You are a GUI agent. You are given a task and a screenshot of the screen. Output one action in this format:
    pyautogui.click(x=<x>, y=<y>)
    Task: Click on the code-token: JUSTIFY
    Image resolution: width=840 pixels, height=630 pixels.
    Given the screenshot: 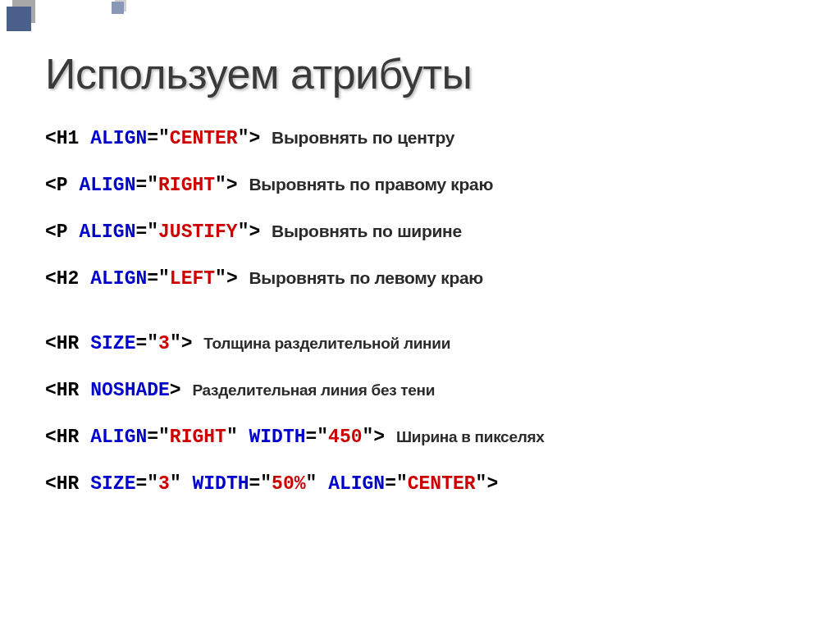 What is the action you would take?
    pyautogui.click(x=199, y=232)
    